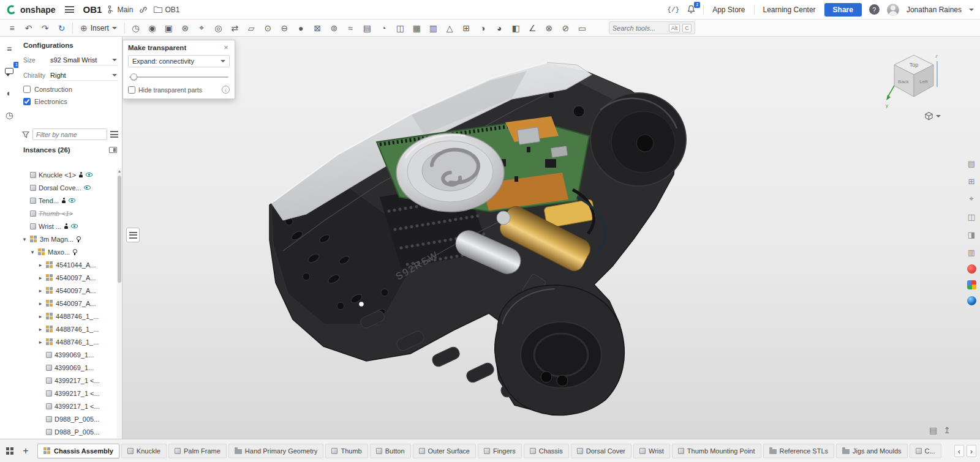  I want to click on gear-relation-icon: ⊚, so click(334, 28).